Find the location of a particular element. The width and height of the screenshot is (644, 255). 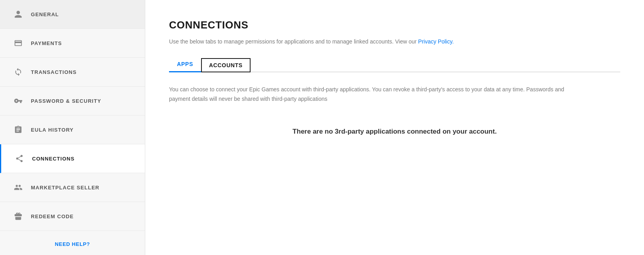

sidebar-item-transactions: TRANSACTIONS is located at coordinates (72, 72).